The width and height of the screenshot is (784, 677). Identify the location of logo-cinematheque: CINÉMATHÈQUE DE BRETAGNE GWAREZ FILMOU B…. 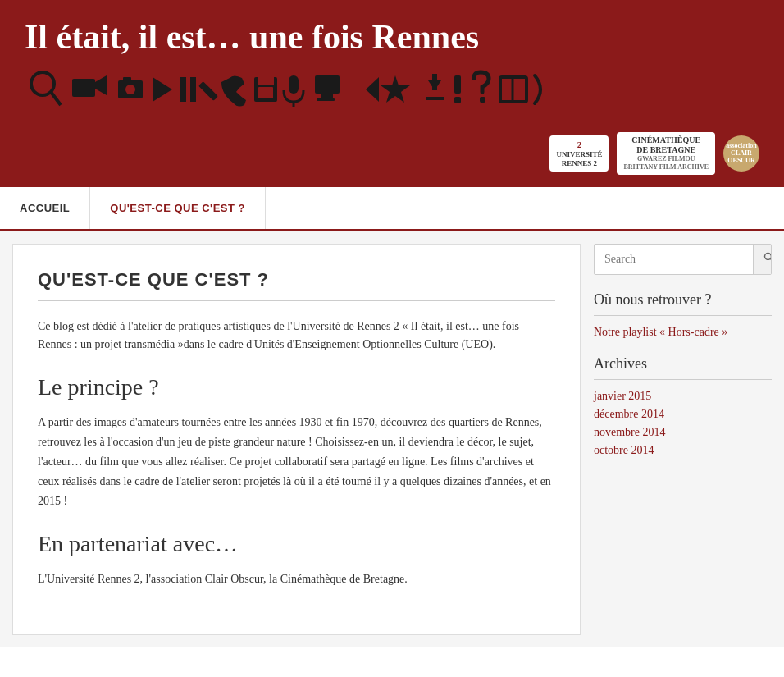
(666, 153).